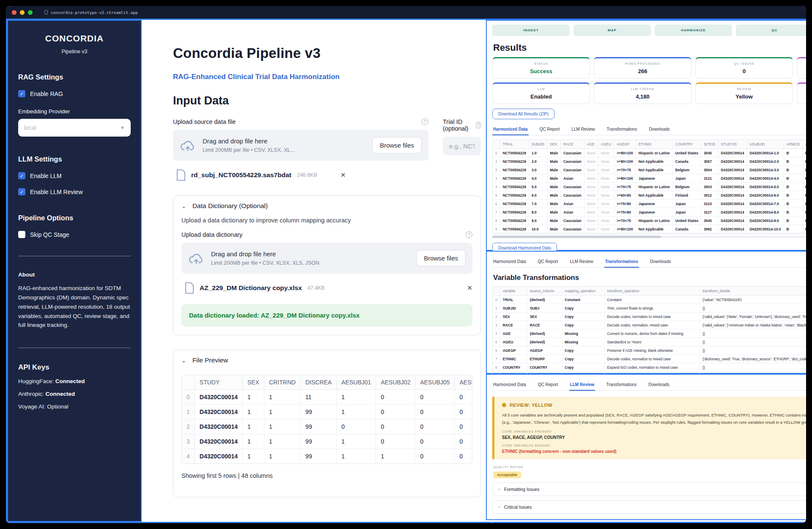 This screenshot has width=812, height=529. What do you see at coordinates (14, 13) in the screenshot?
I see `close-window-icon` at bounding box center [14, 13].